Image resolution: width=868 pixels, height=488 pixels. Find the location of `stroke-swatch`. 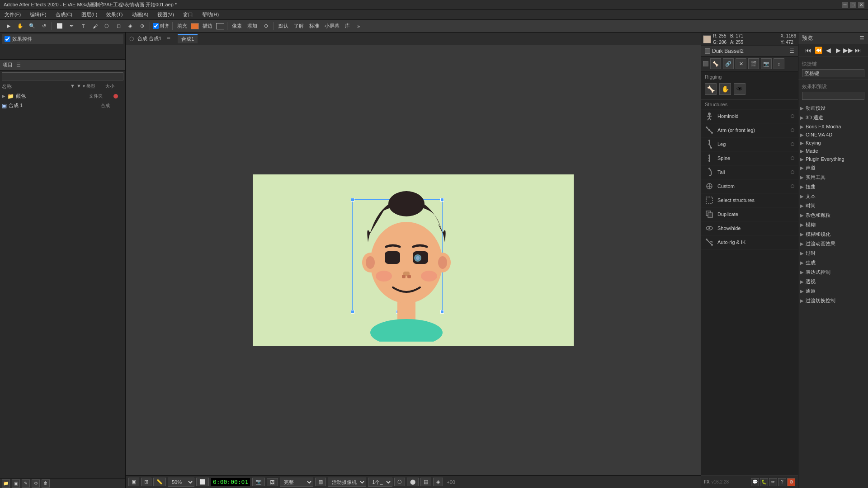

stroke-swatch is located at coordinates (220, 26).